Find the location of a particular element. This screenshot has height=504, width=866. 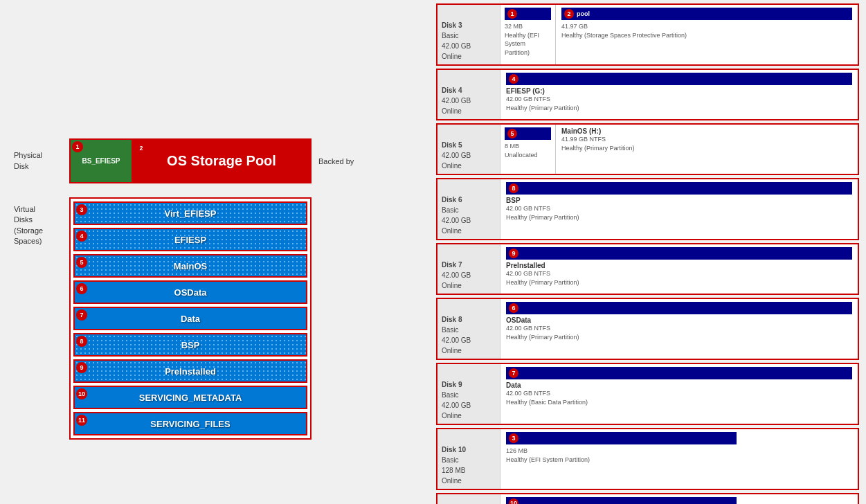

partition-status: Healthy (Storage Spaces Protective Parti… is located at coordinates (707, 36).